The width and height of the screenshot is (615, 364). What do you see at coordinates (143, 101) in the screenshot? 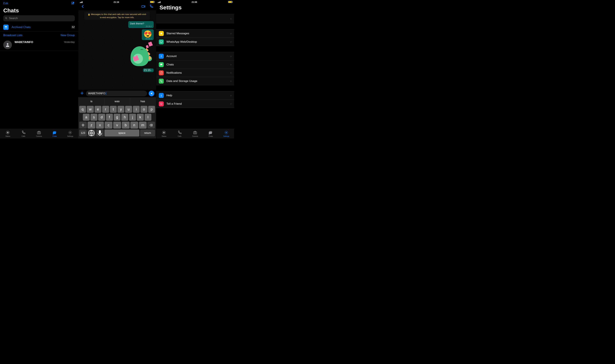
I see `prediction: has` at bounding box center [143, 101].